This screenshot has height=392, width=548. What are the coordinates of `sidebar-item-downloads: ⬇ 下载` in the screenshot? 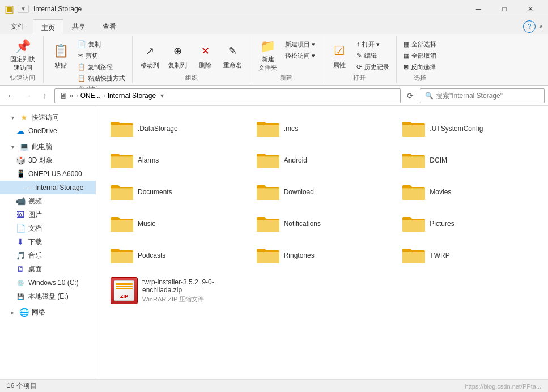 It's located at (48, 242).